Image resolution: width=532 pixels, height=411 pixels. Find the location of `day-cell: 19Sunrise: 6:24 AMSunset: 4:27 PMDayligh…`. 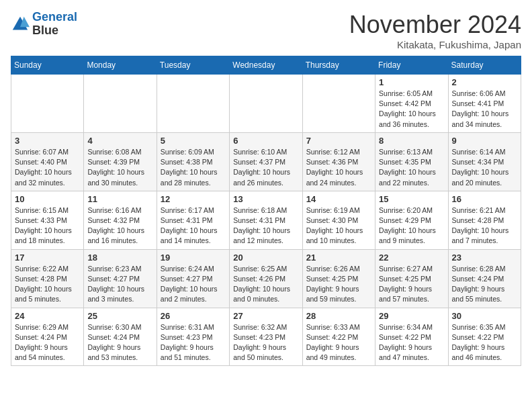

day-cell: 19Sunrise: 6:24 AMSunset: 4:27 PMDayligh… is located at coordinates (193, 278).